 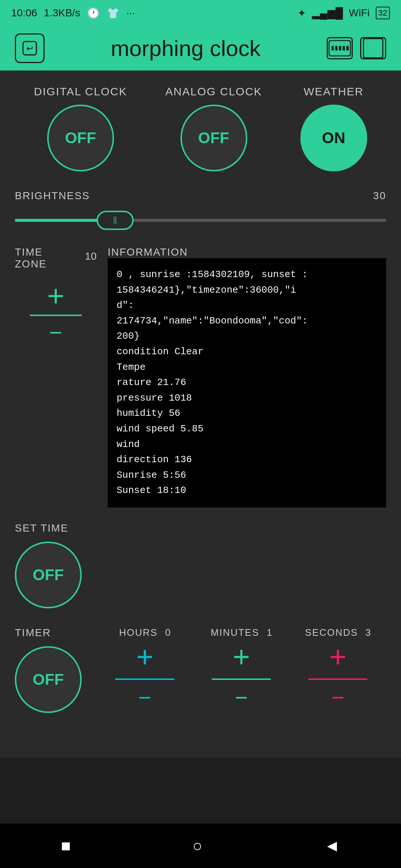 I want to click on slider-track-bg, so click(x=200, y=220).